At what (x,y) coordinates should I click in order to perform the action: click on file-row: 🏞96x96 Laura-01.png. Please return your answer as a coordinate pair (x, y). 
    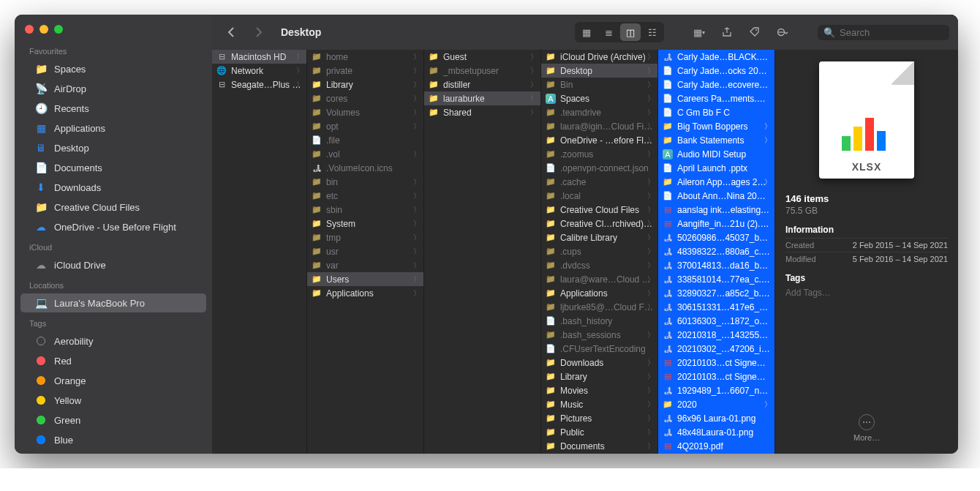
    Looking at the image, I should click on (717, 419).